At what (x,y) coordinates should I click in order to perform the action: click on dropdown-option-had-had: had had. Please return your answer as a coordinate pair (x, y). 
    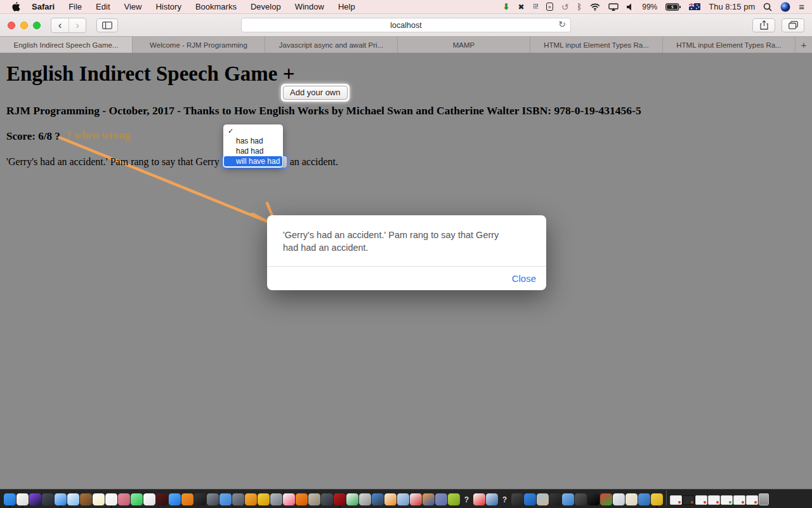
    Looking at the image, I should click on (253, 151).